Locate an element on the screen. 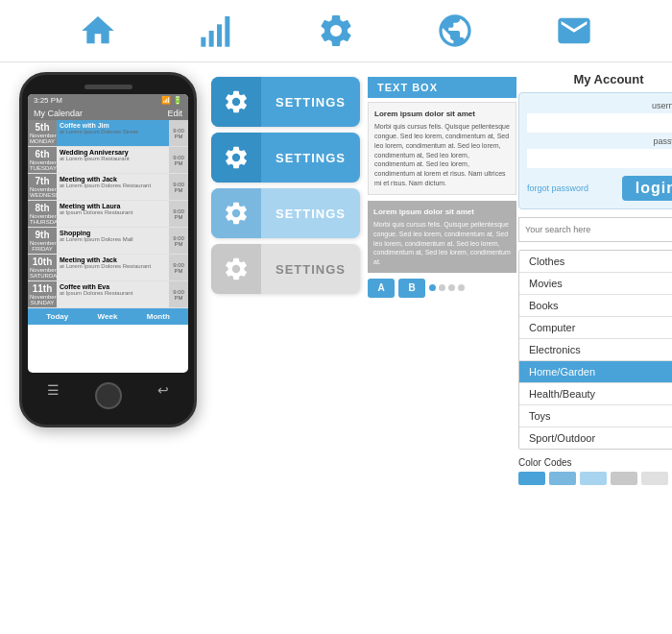  event-name: Coffee with Jim is located at coordinates (113, 125).